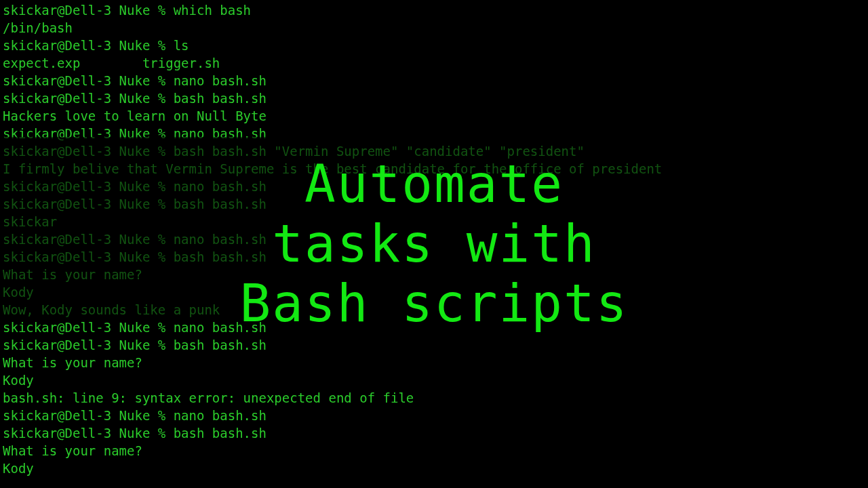 This screenshot has width=868, height=488. Describe the element at coordinates (435, 310) in the screenshot. I see `terminal-line: Wow, Kody sounds like a punk` at that location.